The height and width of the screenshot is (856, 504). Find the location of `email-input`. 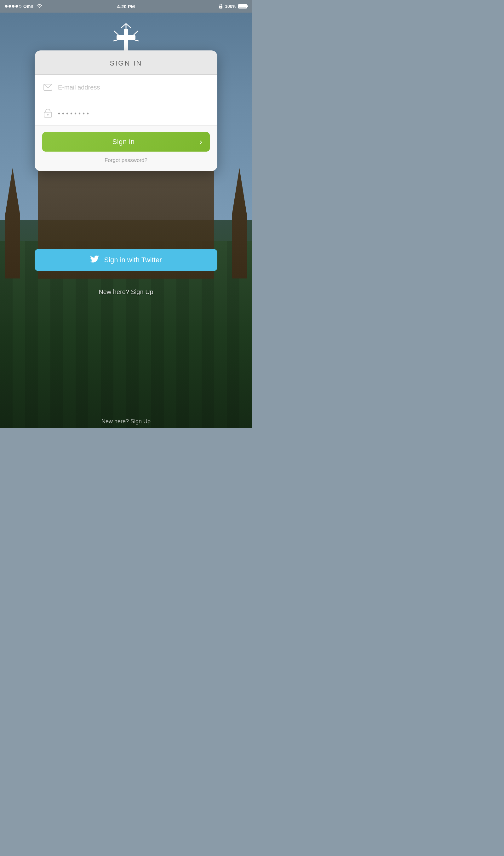

email-input is located at coordinates (134, 88).